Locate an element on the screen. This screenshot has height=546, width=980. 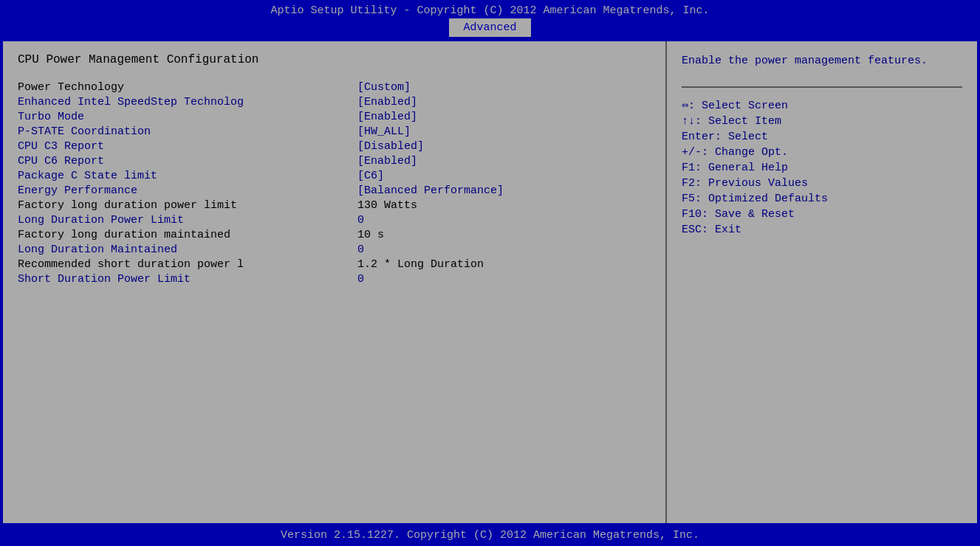
config-value-3: [HW_ALL] is located at coordinates (384, 131).